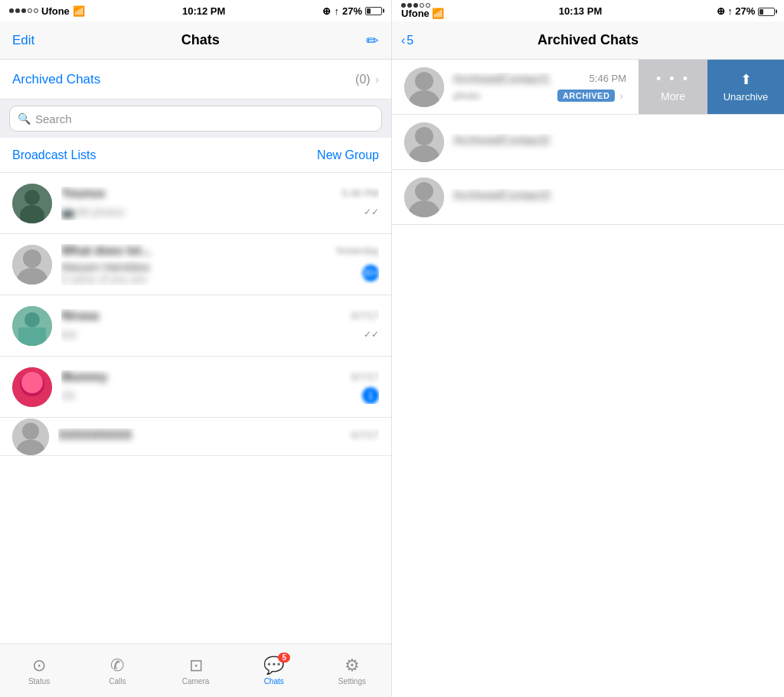 The image size is (784, 697). What do you see at coordinates (467, 96) in the screenshot?
I see `archived-preview-0: photo` at bounding box center [467, 96].